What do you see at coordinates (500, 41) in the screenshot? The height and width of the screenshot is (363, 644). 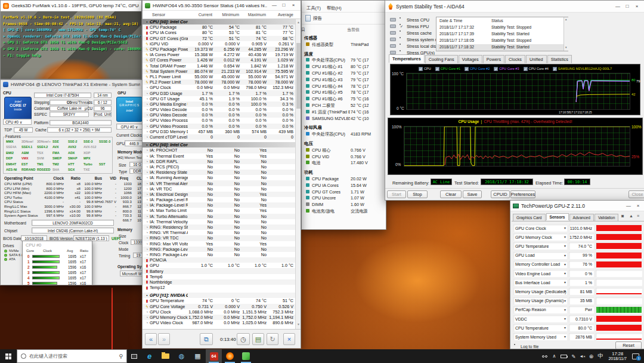 I see `log-row: 2018/11/7 17:18:05Stability Test: Stoppe…` at bounding box center [500, 41].